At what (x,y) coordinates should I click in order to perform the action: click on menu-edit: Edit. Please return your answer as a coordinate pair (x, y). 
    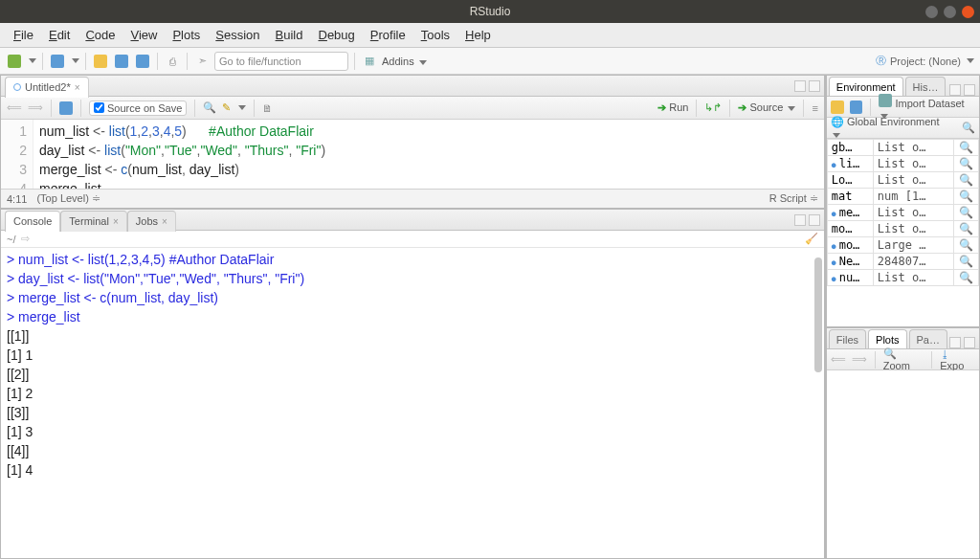
    Looking at the image, I should click on (59, 34).